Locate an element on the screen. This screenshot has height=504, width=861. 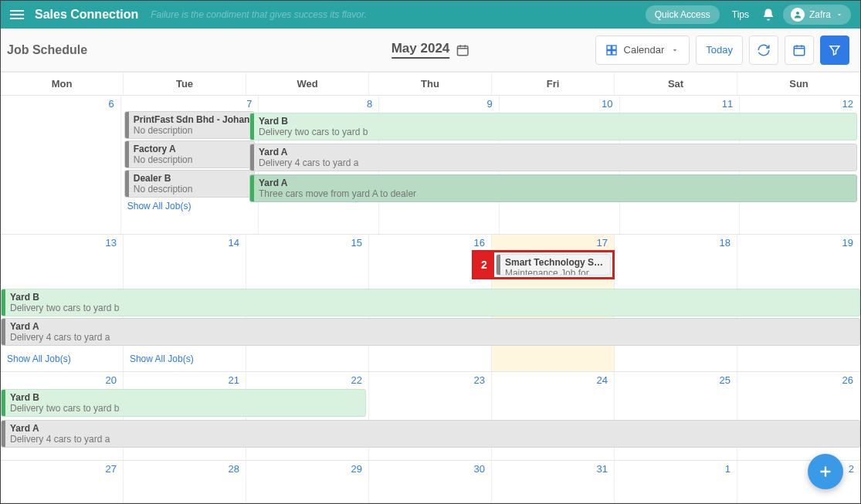
date-number: 25 is located at coordinates (725, 380).